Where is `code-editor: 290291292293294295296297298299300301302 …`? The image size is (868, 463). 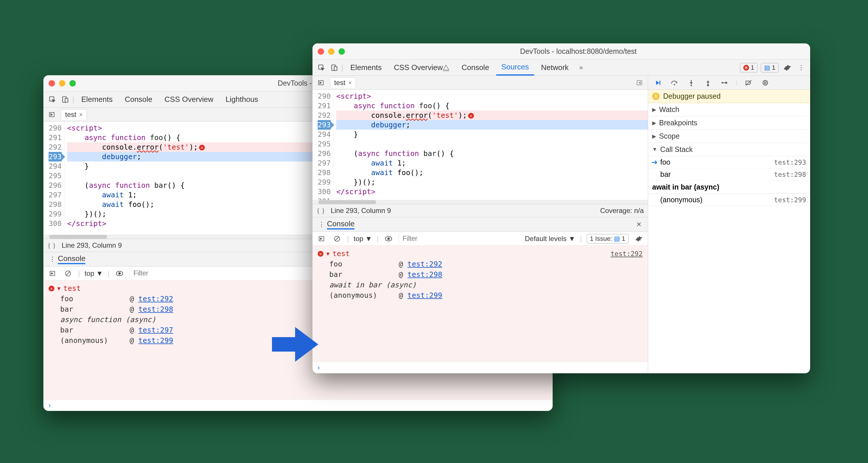
code-editor: 290291292293294295296297298299300301302 … is located at coordinates (480, 145).